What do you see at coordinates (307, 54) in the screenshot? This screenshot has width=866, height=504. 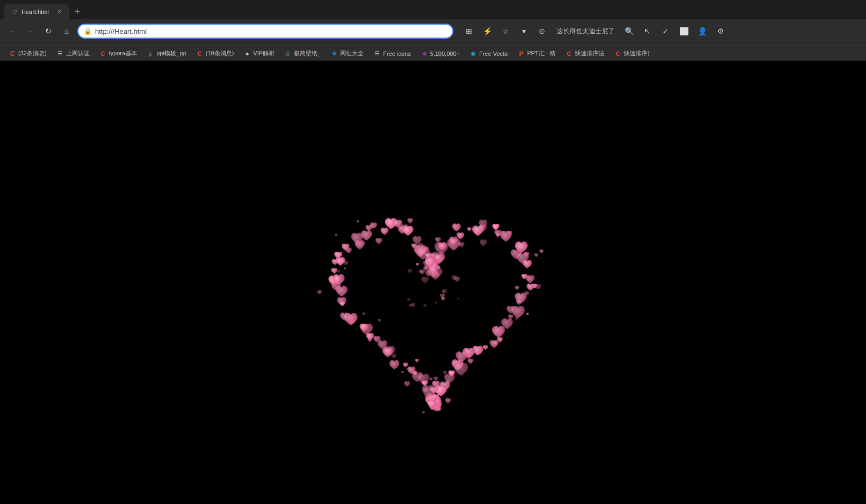 I see `bookmark-label-6: 极简壁纸_` at bounding box center [307, 54].